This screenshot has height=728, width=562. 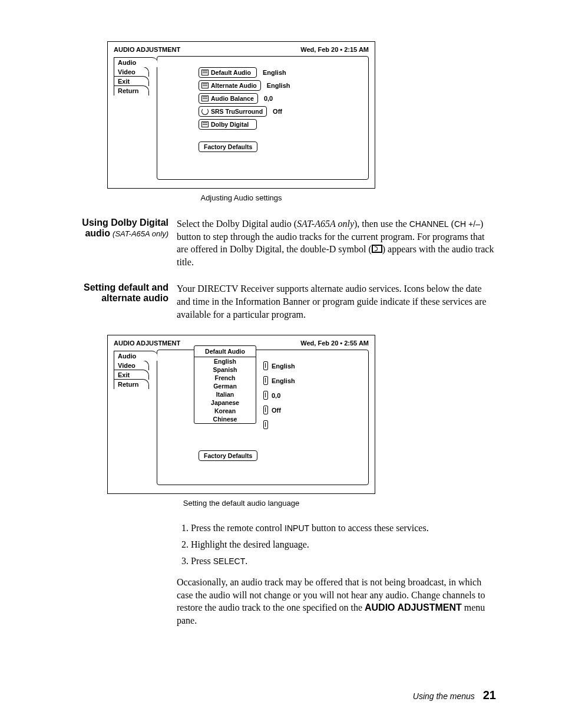 What do you see at coordinates (225, 403) in the screenshot?
I see `lang-option: Japanese` at bounding box center [225, 403].